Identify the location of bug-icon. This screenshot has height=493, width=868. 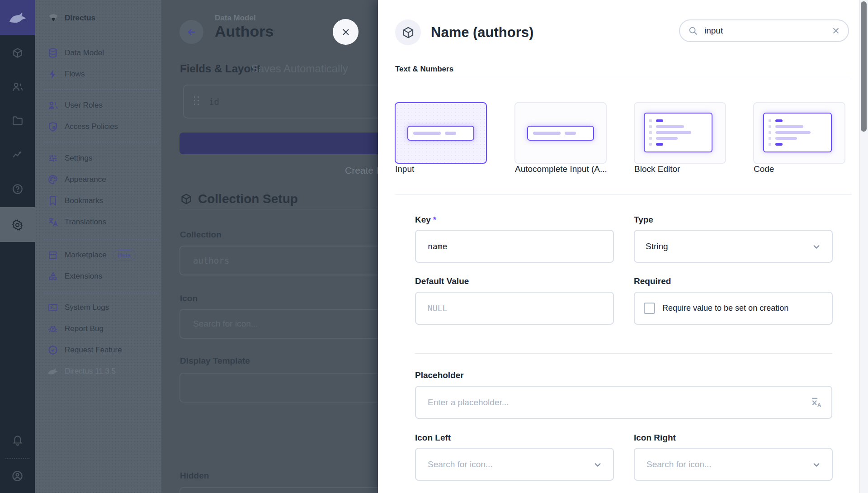
(53, 329).